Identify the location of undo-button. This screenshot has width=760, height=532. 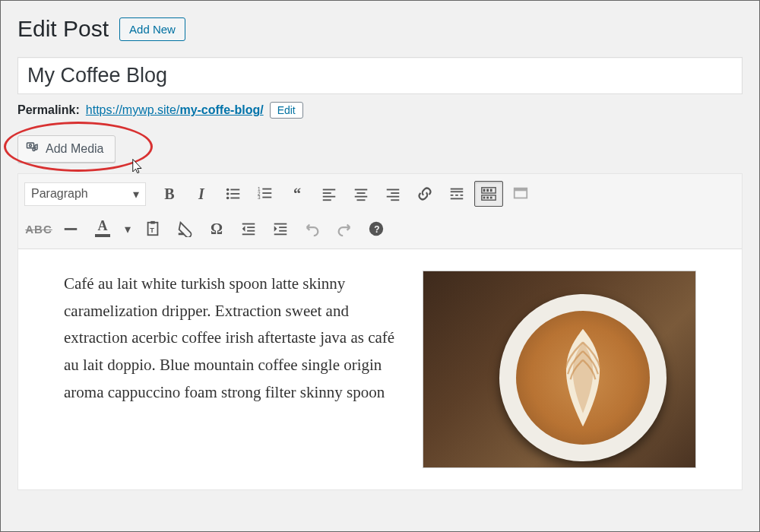
(312, 229).